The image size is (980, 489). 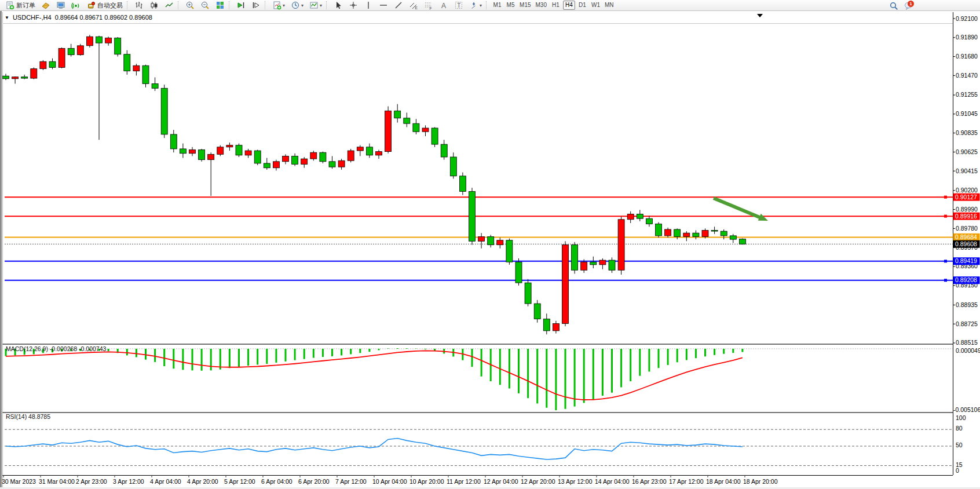 I want to click on svg-text: F, so click(x=431, y=8).